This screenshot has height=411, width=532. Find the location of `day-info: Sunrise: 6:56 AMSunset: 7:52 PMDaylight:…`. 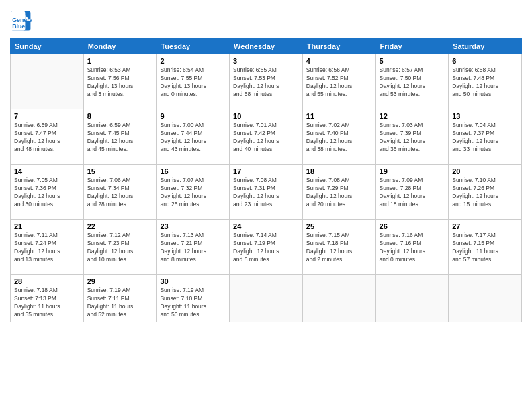

day-info: Sunrise: 6:56 AMSunset: 7:52 PMDaylight:… is located at coordinates (339, 83).